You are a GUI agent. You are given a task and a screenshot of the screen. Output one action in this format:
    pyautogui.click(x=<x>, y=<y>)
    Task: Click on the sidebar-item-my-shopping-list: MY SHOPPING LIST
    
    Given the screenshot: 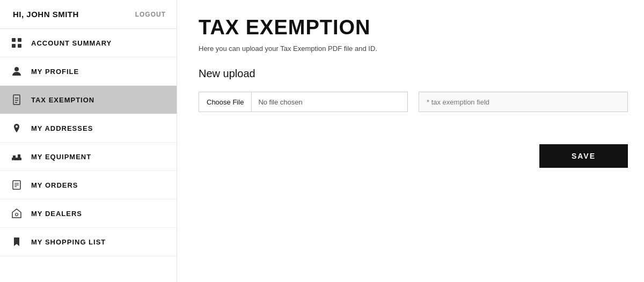 What is the action you would take?
    pyautogui.click(x=88, y=242)
    